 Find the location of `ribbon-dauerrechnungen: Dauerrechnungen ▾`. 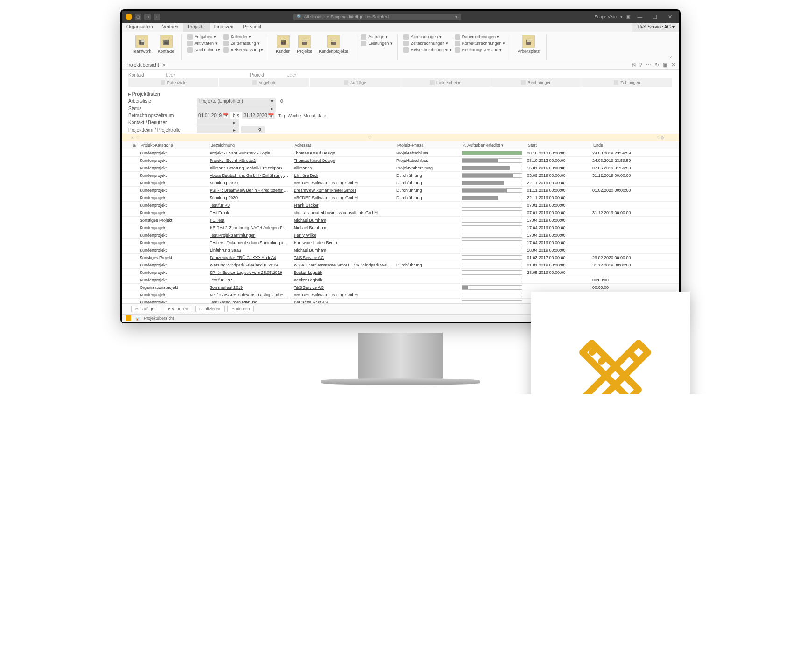

ribbon-dauerrechnungen: Dauerrechnungen ▾ is located at coordinates (480, 37).